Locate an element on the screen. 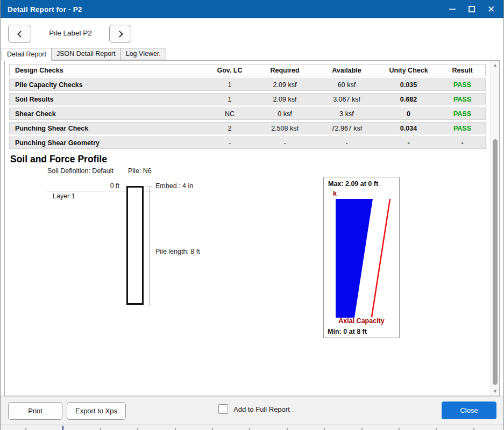 The width and height of the screenshot is (504, 430). gov-lc-cell: NC is located at coordinates (230, 114).